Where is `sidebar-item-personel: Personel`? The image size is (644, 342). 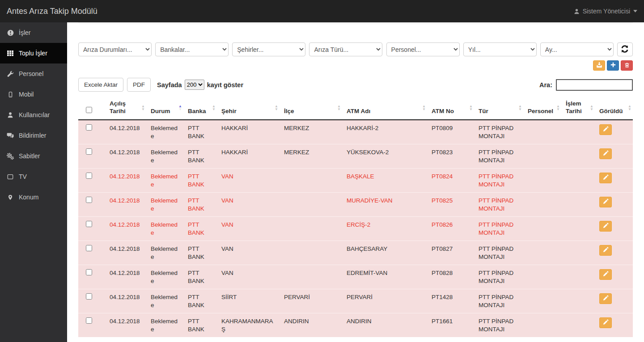 sidebar-item-personel: Personel is located at coordinates (34, 74).